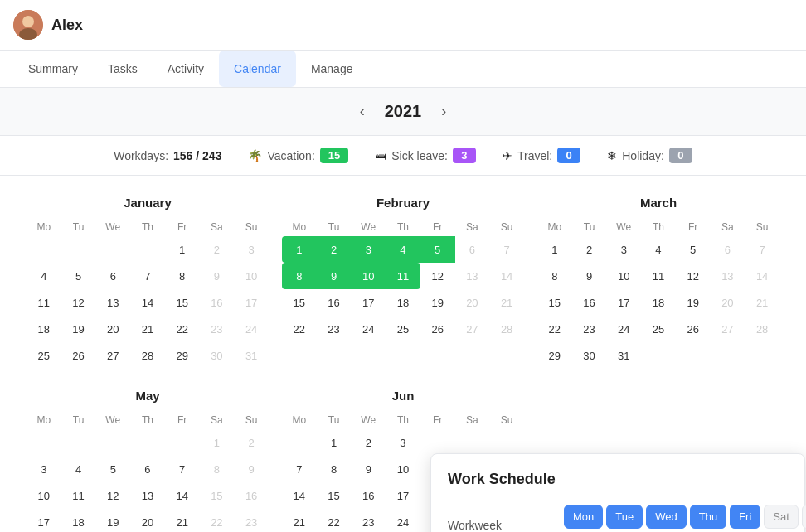  Describe the element at coordinates (217, 355) in the screenshot. I see `cal-day: 30` at that location.